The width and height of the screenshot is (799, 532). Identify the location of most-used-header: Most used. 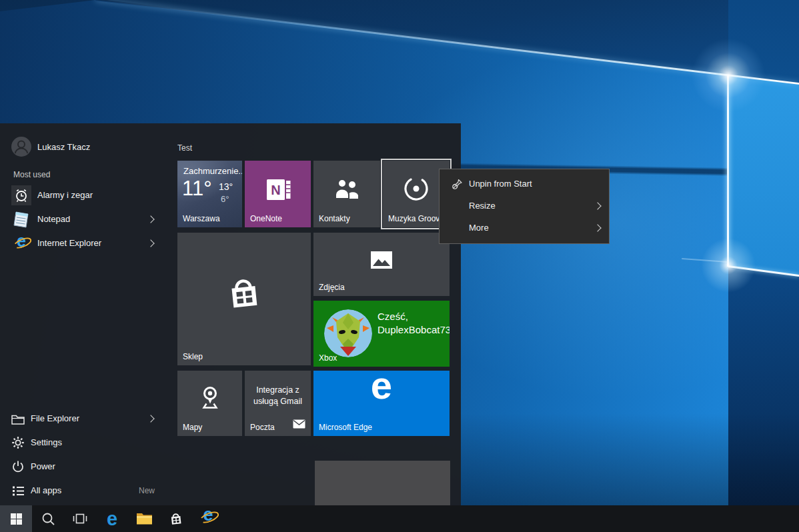
(32, 175).